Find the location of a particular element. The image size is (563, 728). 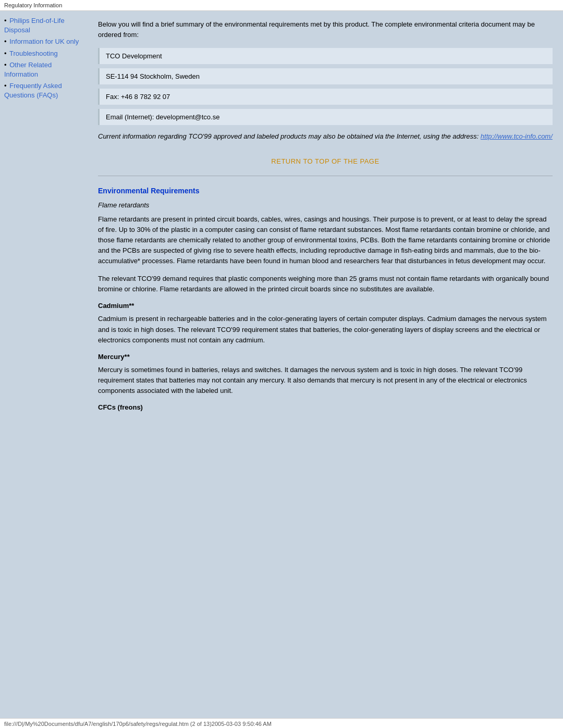

cfcs-heading: CFCs (freons) is located at coordinates (325, 408).